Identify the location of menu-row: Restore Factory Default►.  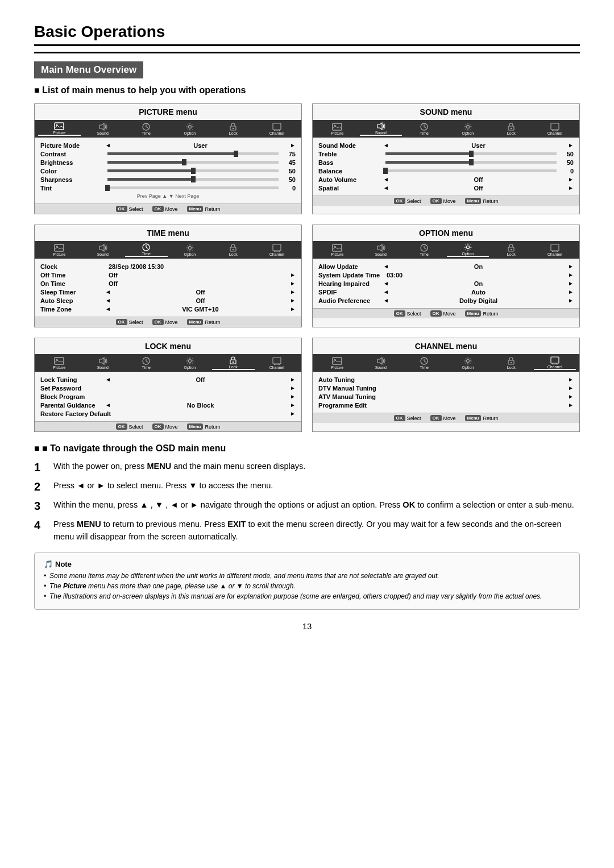
(168, 414).